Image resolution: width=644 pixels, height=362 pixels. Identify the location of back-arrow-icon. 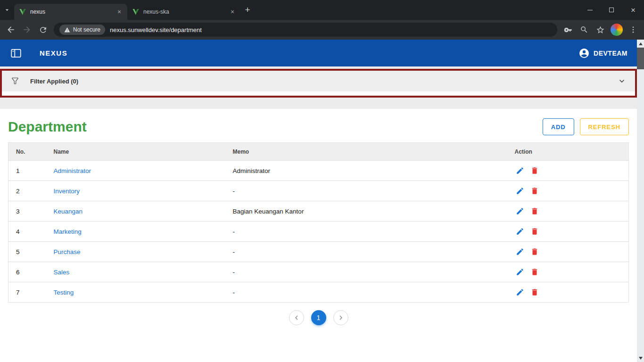
(11, 30).